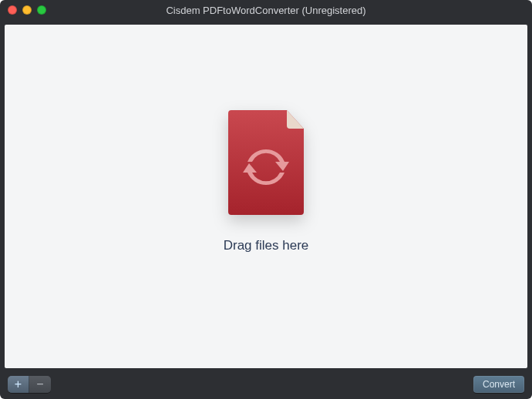 This screenshot has width=532, height=399. Describe the element at coordinates (266, 386) in the screenshot. I see `bottom-toolbar: + − Convert` at that location.